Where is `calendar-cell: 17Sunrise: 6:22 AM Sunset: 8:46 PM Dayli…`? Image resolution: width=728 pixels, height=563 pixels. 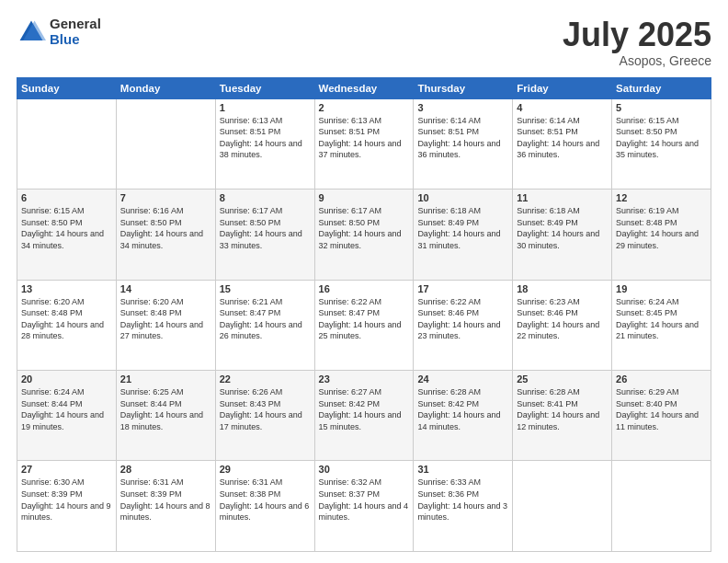 calendar-cell: 17Sunrise: 6:22 AM Sunset: 8:46 PM Dayli… is located at coordinates (463, 325).